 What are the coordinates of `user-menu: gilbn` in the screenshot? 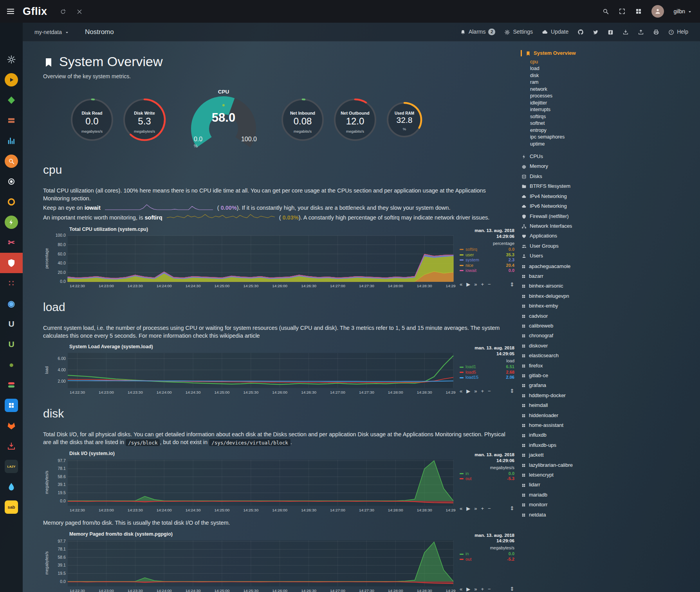 It's located at (683, 11).